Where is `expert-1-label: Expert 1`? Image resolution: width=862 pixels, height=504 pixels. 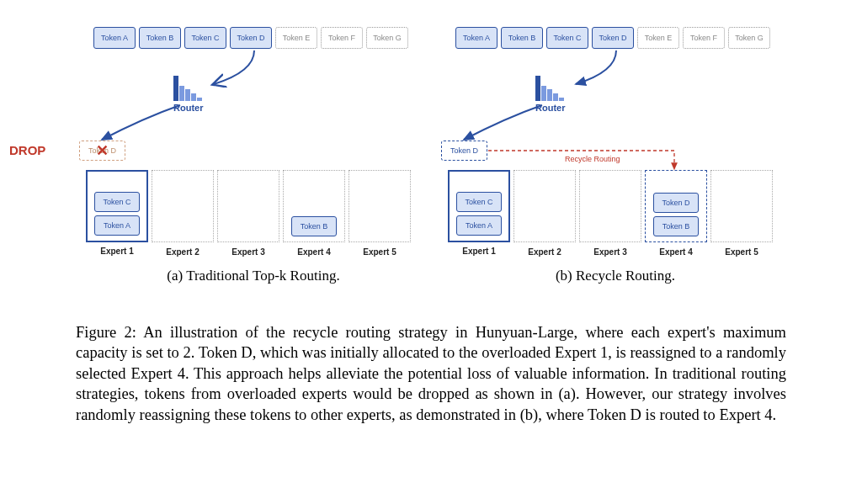 expert-1-label: Expert 1 is located at coordinates (117, 251).